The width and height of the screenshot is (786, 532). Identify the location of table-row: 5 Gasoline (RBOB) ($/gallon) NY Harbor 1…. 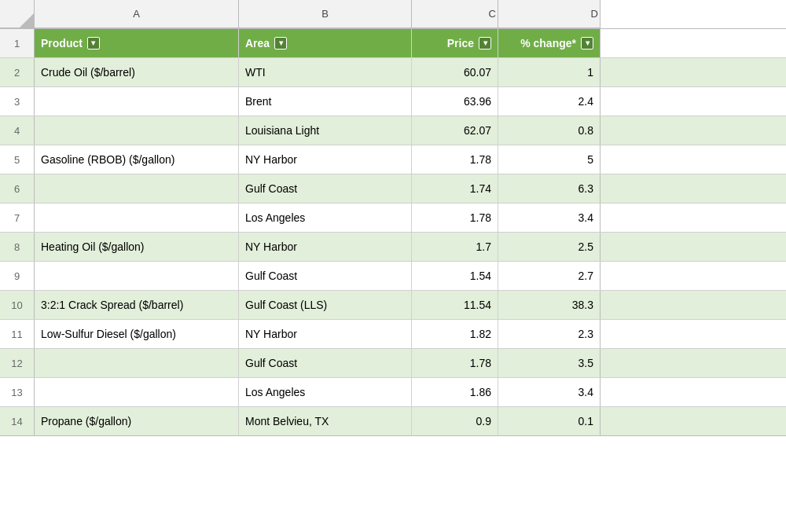
(393, 160).